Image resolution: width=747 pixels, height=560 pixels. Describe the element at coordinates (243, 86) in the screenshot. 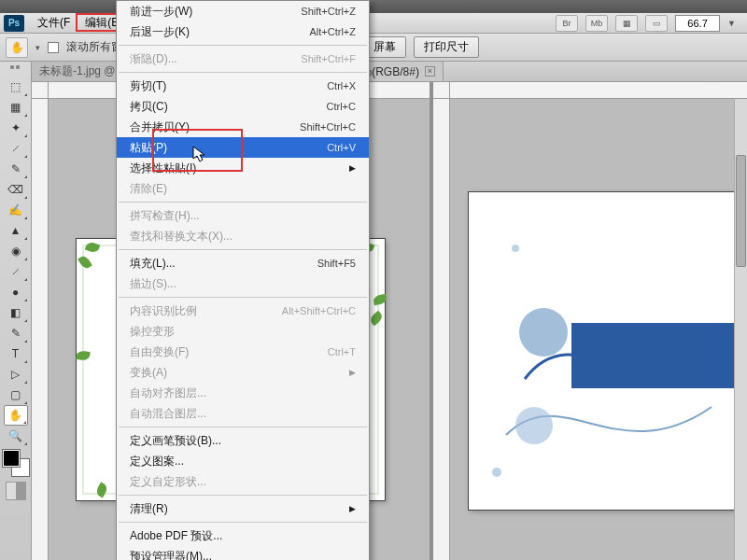

I see `menu-item: 剪切(T)Ctrl+X` at that location.